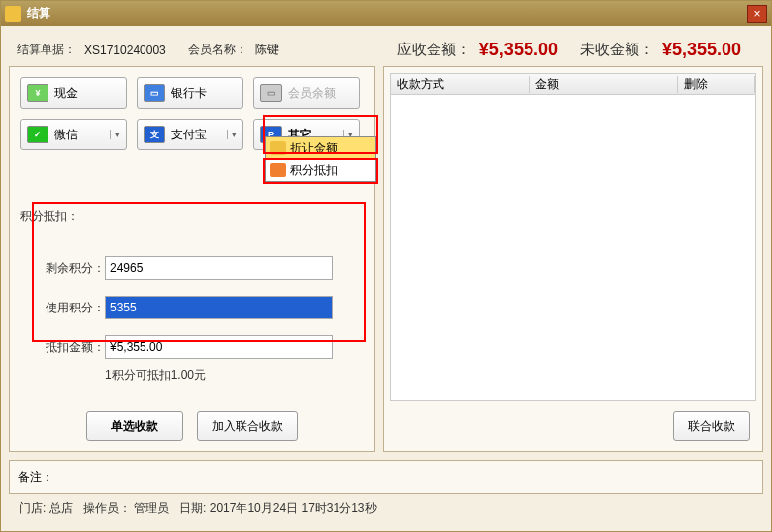  What do you see at coordinates (757, 14) in the screenshot?
I see `close-button: ×` at bounding box center [757, 14].